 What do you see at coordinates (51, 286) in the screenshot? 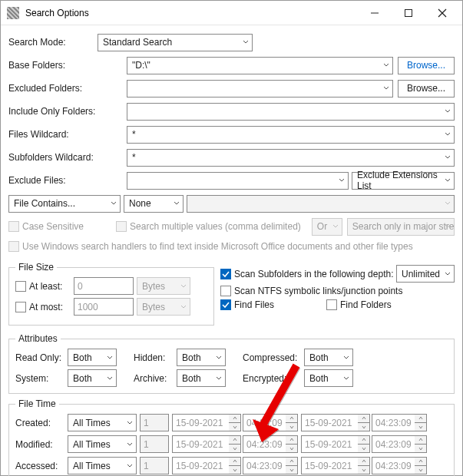
I see `label-at-least: At least:` at bounding box center [51, 286].